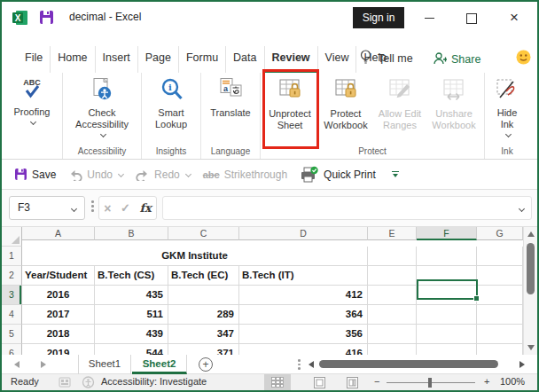  What do you see at coordinates (206, 365) in the screenshot?
I see `new-sheet-button: +` at bounding box center [206, 365].